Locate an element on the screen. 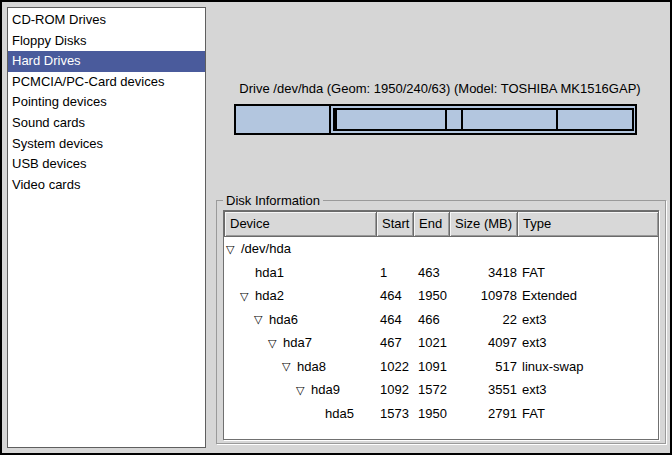 This screenshot has width=672, height=455. device-name: hda9 is located at coordinates (326, 390).